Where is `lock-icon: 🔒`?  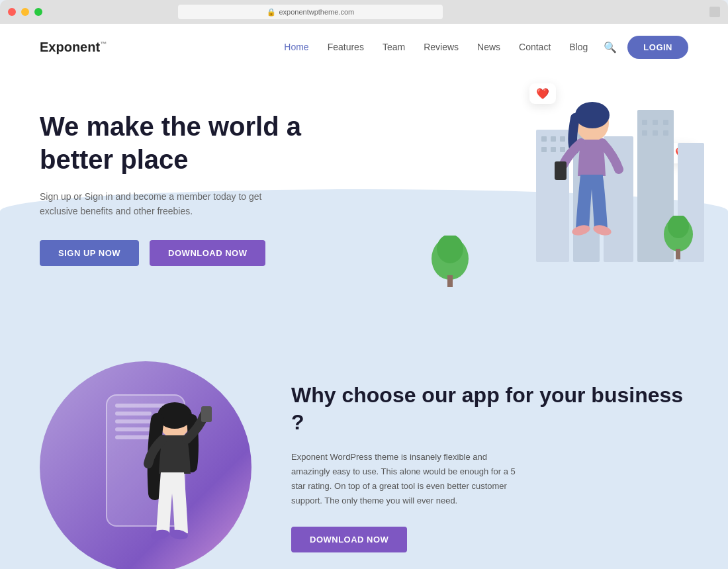
lock-icon: 🔒 is located at coordinates (271, 12).